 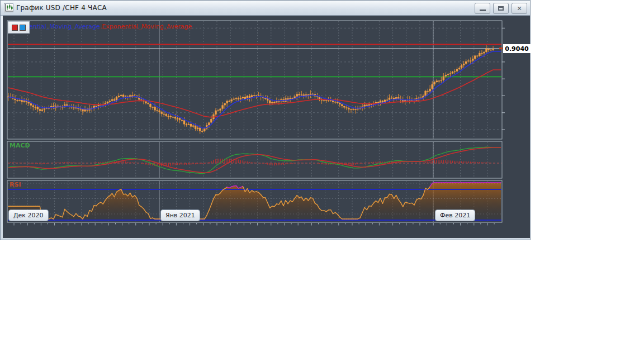 What do you see at coordinates (61, 8) in the screenshot?
I see `window-title: График USD /CHF 4 ЧАСА` at bounding box center [61, 8].